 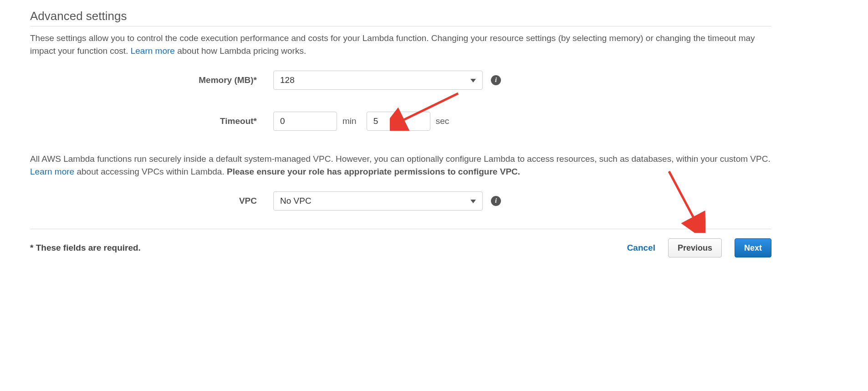 I want to click on vpc-select: No VPC, so click(x=378, y=201).